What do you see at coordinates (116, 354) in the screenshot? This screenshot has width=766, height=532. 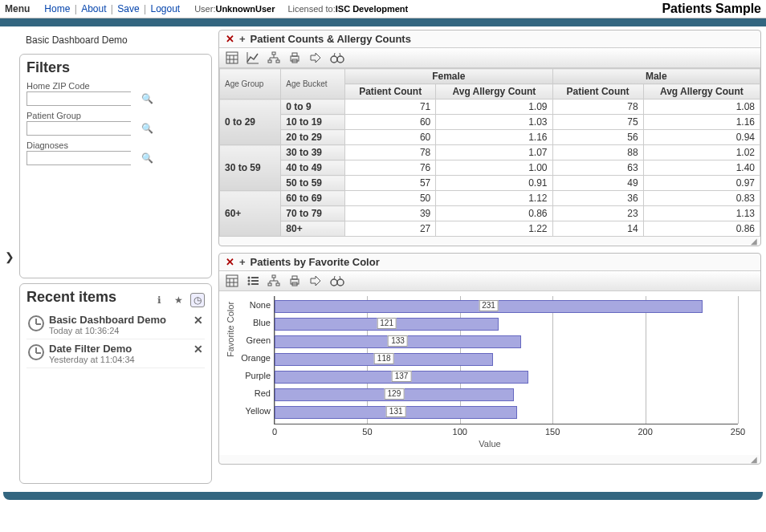 I see `recent-item: Date Filter DemoYesterday at 11:04:34✕` at bounding box center [116, 354].